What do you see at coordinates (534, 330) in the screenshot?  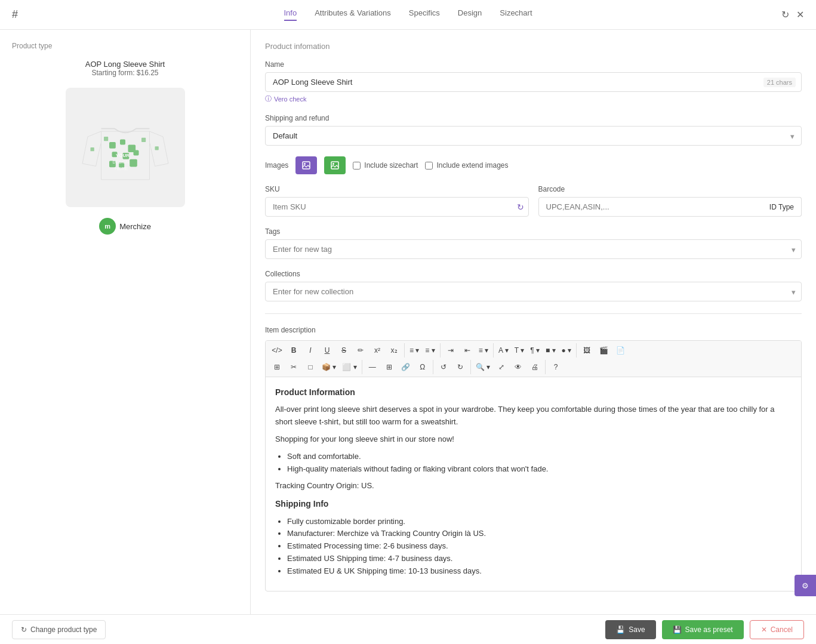 I see `item-description-label: Item description` at bounding box center [534, 330].